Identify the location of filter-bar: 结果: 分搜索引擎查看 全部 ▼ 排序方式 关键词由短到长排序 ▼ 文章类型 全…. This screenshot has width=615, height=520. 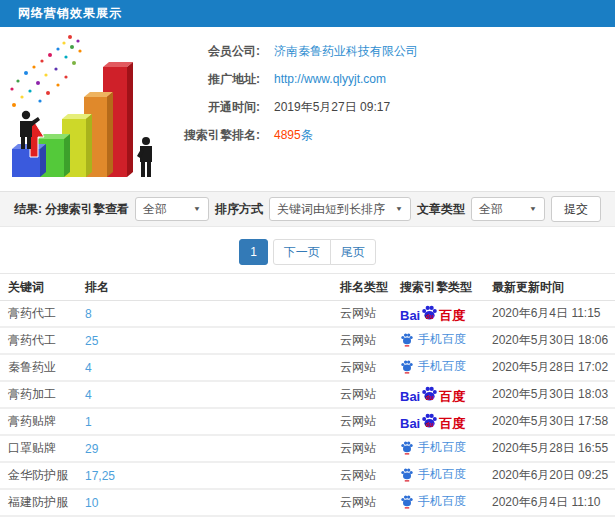
(308, 209).